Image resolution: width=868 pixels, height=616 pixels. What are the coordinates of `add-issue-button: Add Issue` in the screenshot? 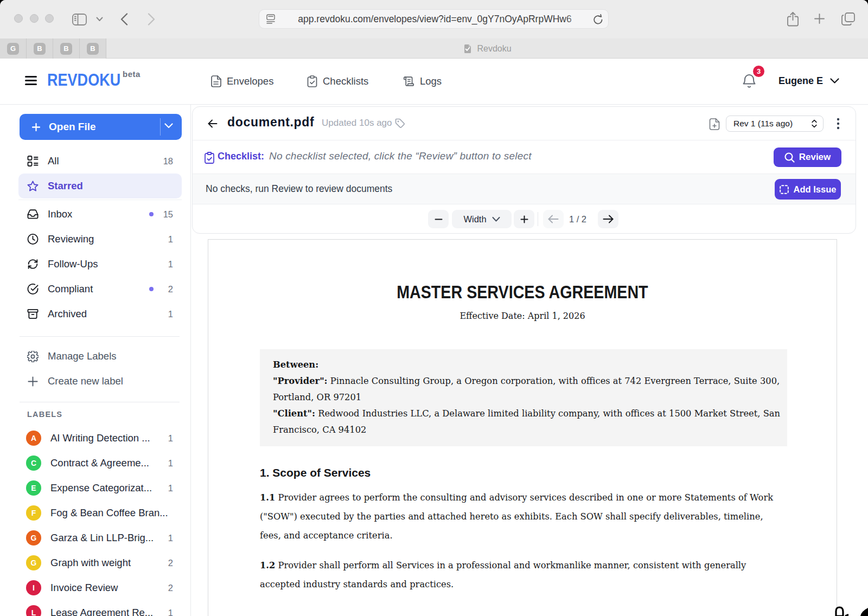 It's located at (808, 189).